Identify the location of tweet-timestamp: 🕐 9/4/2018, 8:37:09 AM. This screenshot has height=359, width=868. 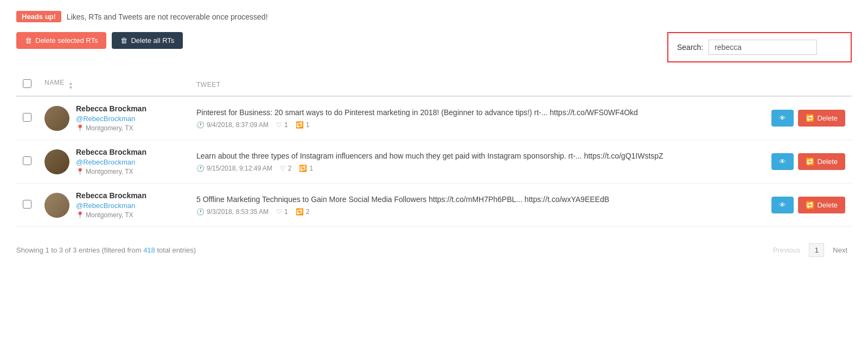
(232, 125).